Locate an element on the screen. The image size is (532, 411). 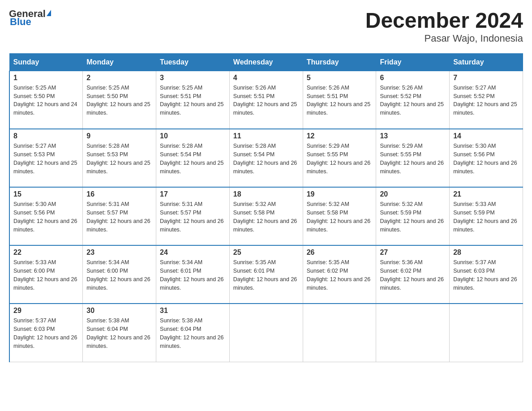
day-number: 24 is located at coordinates (193, 253).